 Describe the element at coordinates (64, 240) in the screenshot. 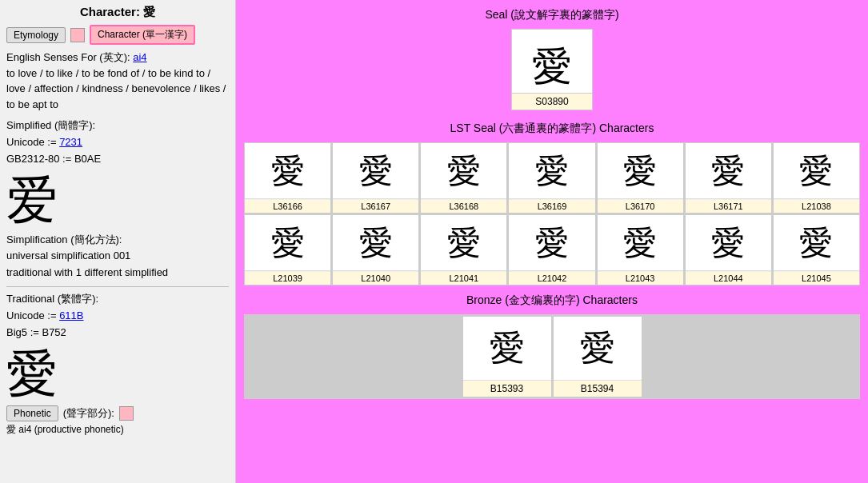

I see `simplification-label: Simplification (簡化方法):` at that location.